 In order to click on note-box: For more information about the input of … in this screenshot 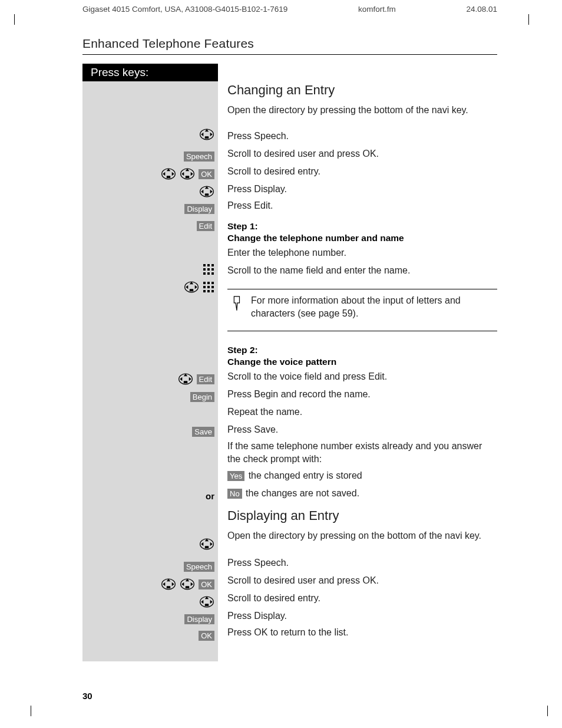, I will do `click(362, 310)`.